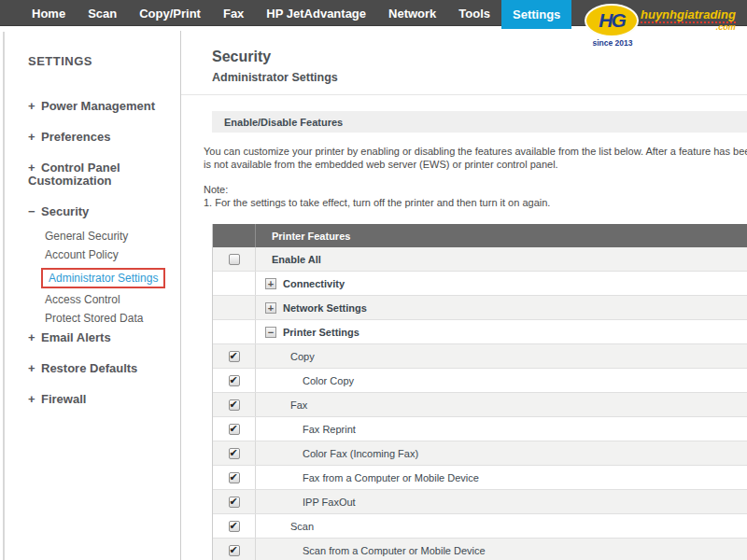 The height and width of the screenshot is (560, 747). What do you see at coordinates (663, 26) in the screenshot?
I see `brand-watermark: HG huynhgiatrading .com since 2013` at bounding box center [663, 26].